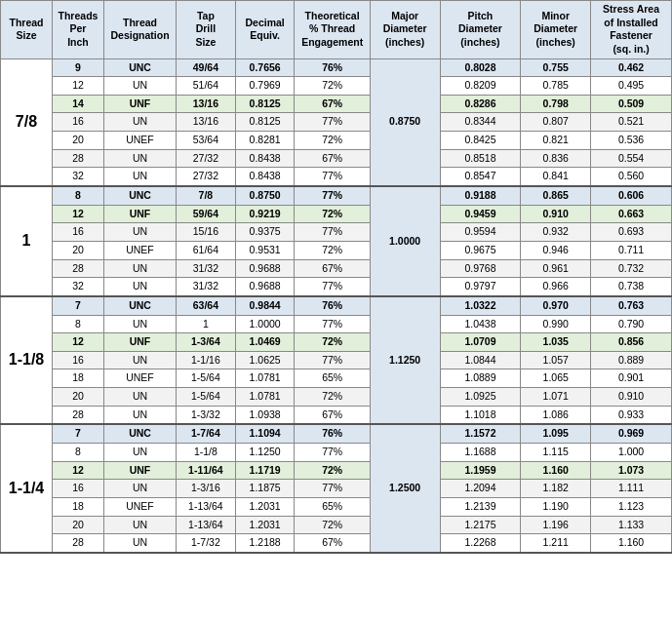 The height and width of the screenshot is (621, 672). I want to click on stress-area-cell: 0.889, so click(632, 361).